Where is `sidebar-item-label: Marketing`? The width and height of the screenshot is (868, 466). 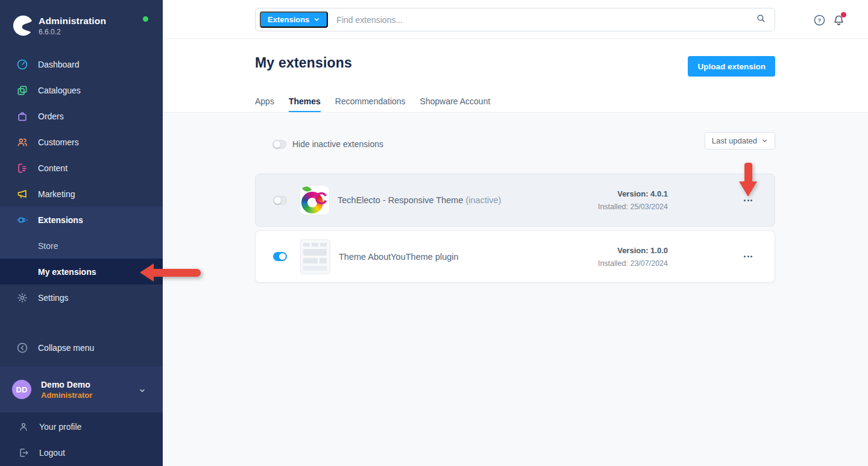 sidebar-item-label: Marketing is located at coordinates (57, 194).